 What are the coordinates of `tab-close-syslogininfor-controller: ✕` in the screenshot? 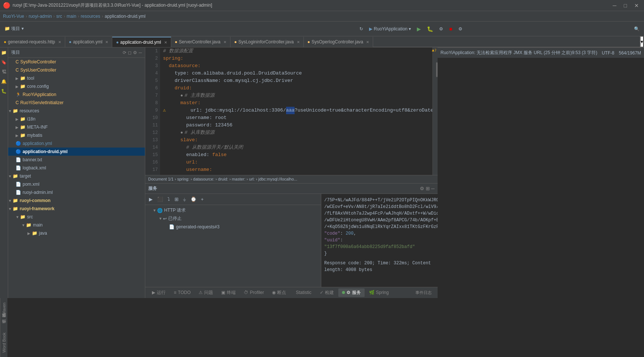 It's located at (298, 42).